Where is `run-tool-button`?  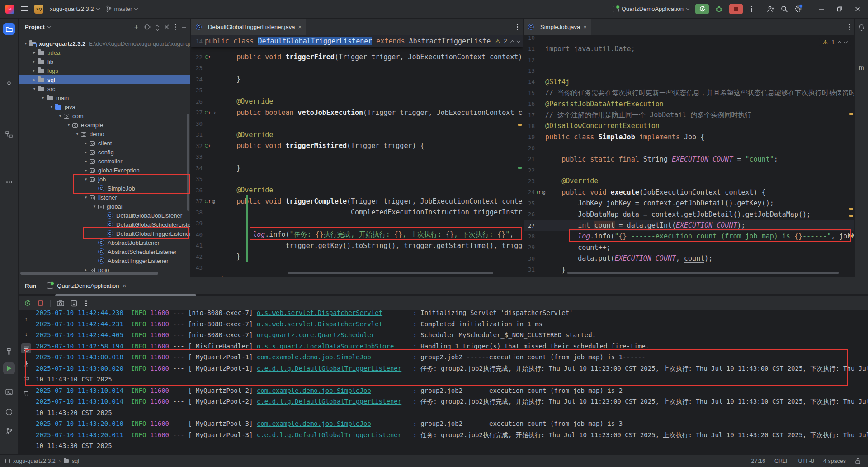
run-tool-button is located at coordinates (9, 368).